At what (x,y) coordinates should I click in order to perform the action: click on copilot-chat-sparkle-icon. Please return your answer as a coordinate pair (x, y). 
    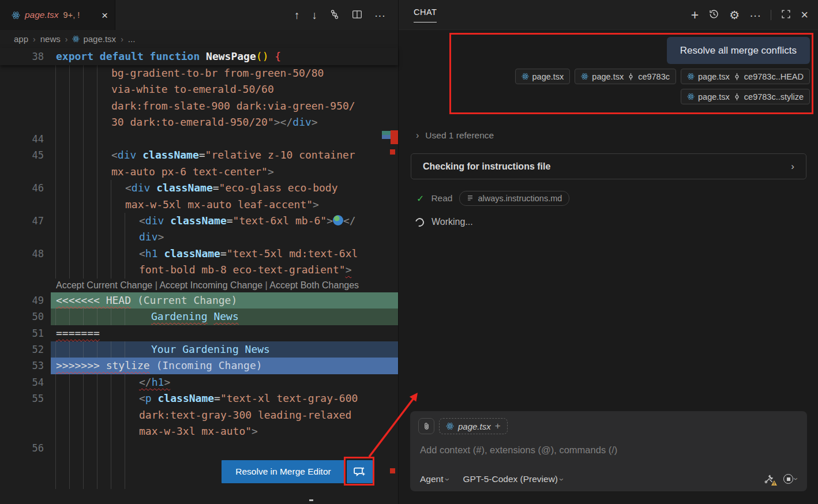
    Looking at the image, I should click on (360, 472).